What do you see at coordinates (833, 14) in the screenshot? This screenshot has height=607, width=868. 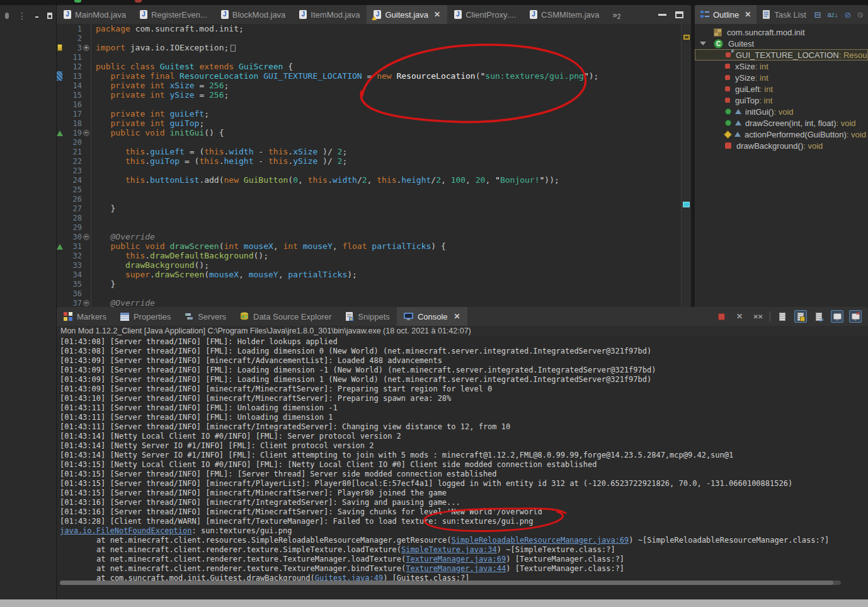 I see `sort-icon: az↓` at bounding box center [833, 14].